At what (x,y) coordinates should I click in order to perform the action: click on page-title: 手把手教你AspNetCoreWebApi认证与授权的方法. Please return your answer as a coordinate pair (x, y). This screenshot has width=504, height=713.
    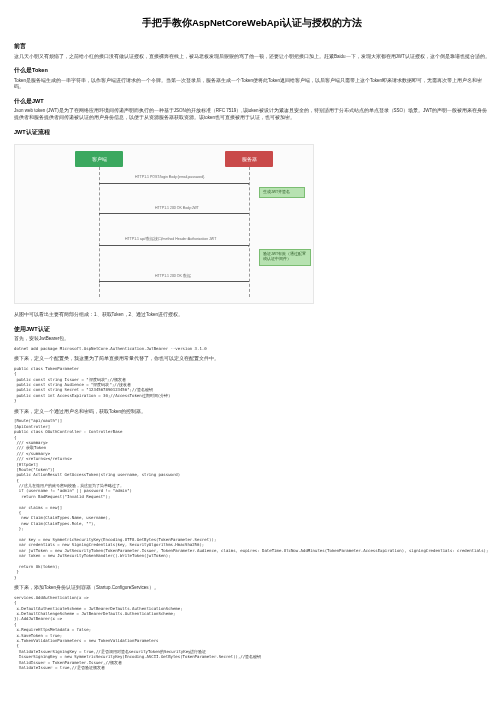
    Looking at the image, I should click on (252, 23).